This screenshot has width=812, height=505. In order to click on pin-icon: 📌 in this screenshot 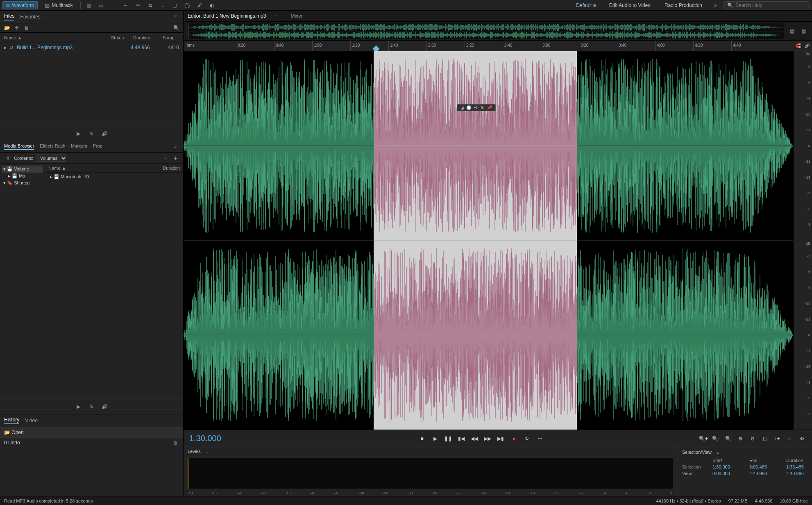, I will do `click(490, 107)`.